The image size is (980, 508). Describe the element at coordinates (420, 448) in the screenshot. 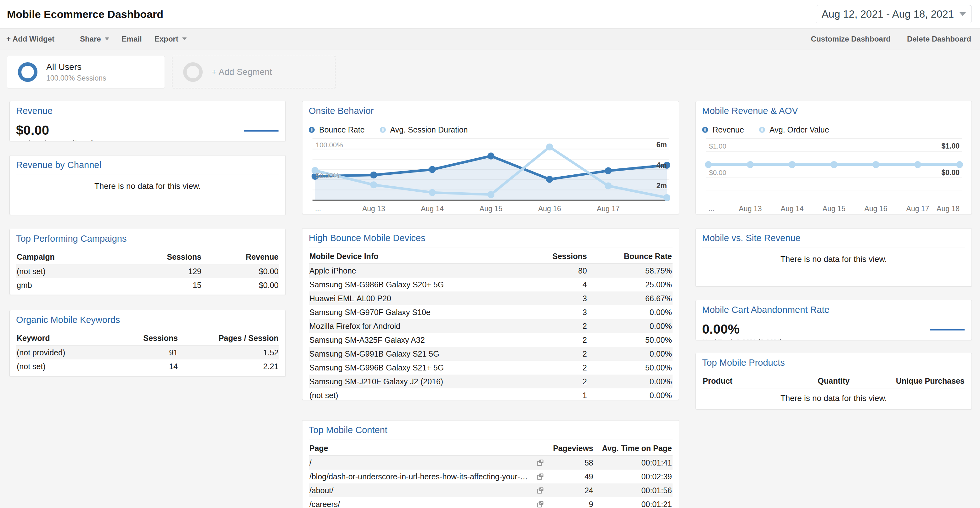

I see `column-header: Page` at that location.